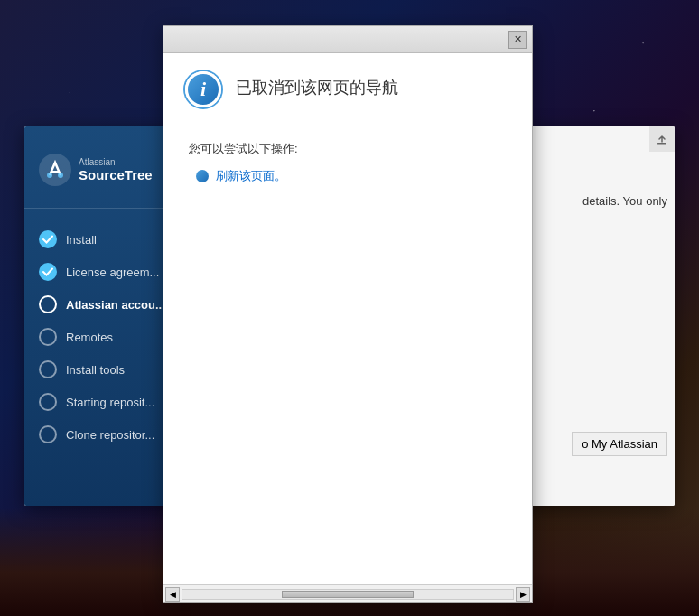  What do you see at coordinates (348, 126) in the screenshot?
I see `dialog-divider` at bounding box center [348, 126].